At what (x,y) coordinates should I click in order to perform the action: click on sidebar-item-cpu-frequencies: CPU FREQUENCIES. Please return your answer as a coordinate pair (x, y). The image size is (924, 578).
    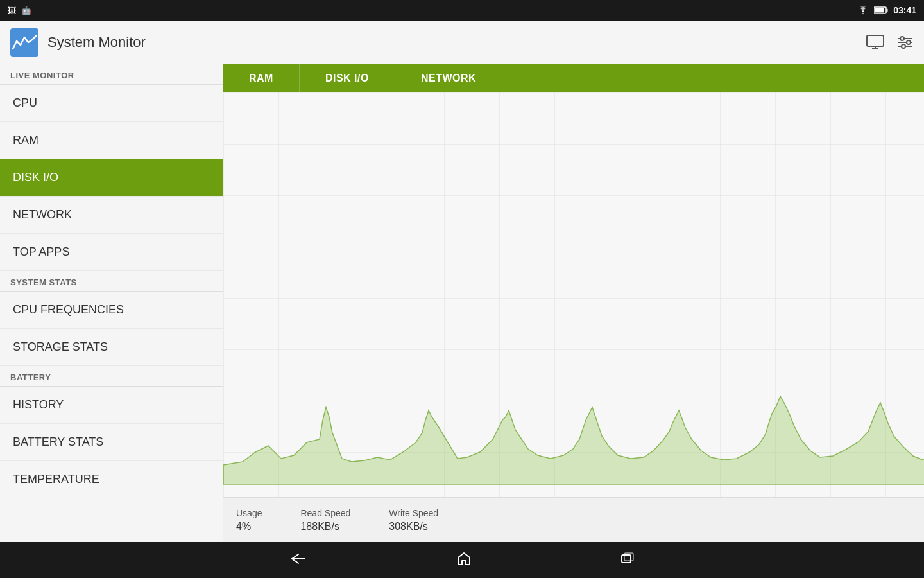
    Looking at the image, I should click on (112, 310).